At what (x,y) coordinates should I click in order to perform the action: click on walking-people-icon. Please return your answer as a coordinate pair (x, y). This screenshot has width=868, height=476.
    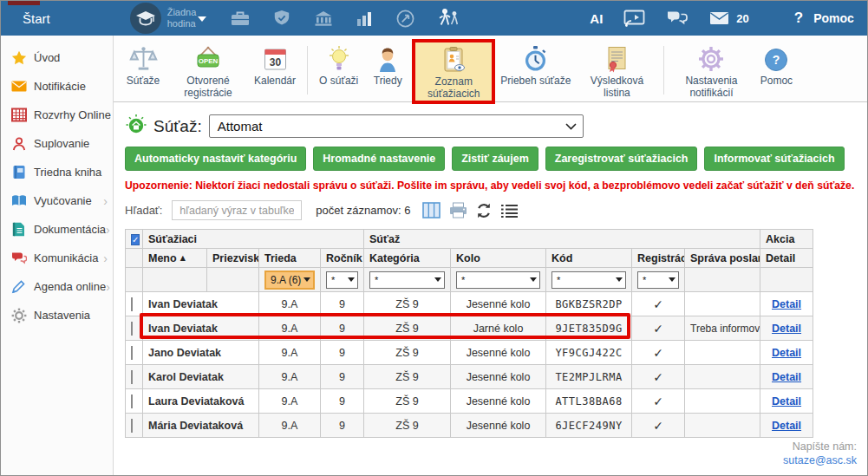
    Looking at the image, I should click on (449, 18).